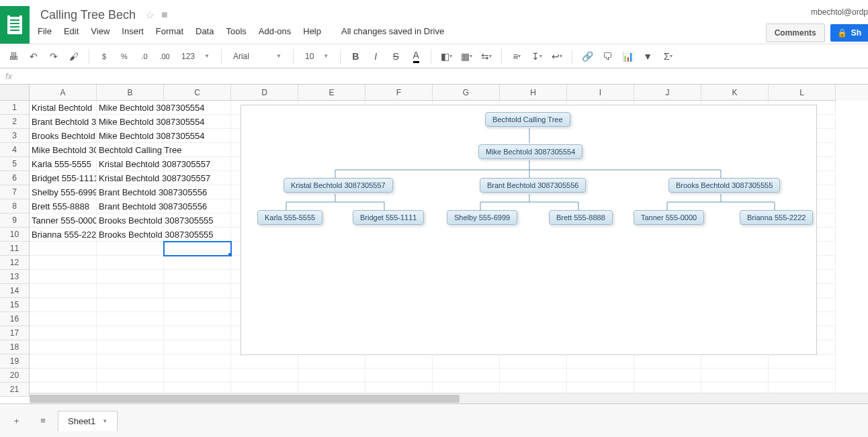  I want to click on cell-A17, so click(63, 333).